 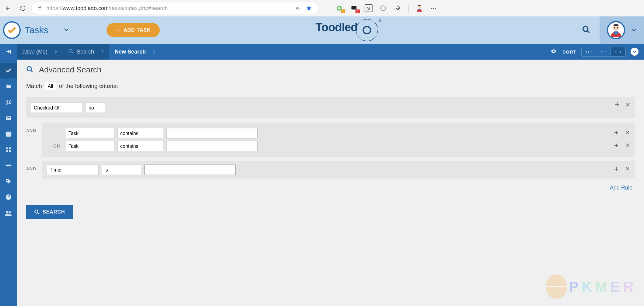 I want to click on sidebar-item-collaborators, so click(x=9, y=213).